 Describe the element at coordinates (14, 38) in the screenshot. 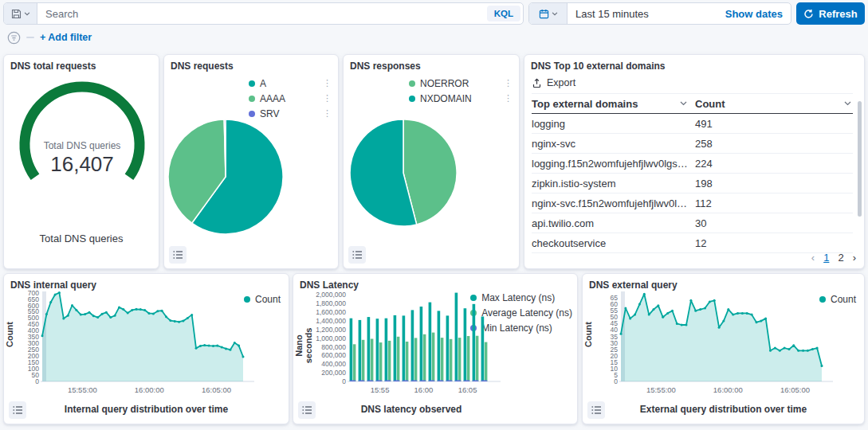

I see `filter-icon` at that location.